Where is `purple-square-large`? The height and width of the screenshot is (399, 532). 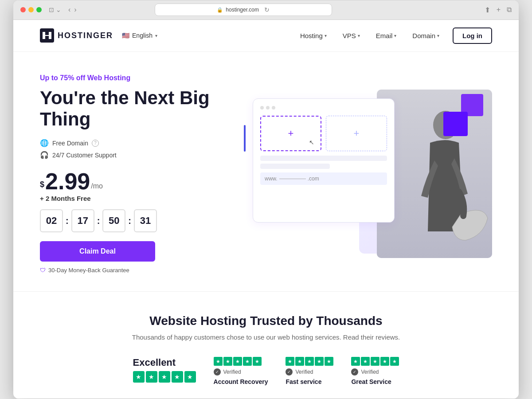 purple-square-large is located at coordinates (456, 124).